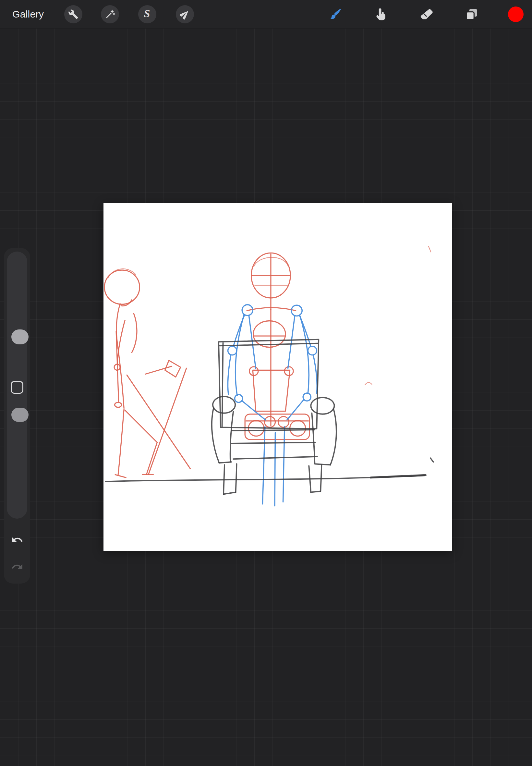 The image size is (532, 766). Describe the element at coordinates (20, 337) in the screenshot. I see `brush-size-slider-handle` at that location.